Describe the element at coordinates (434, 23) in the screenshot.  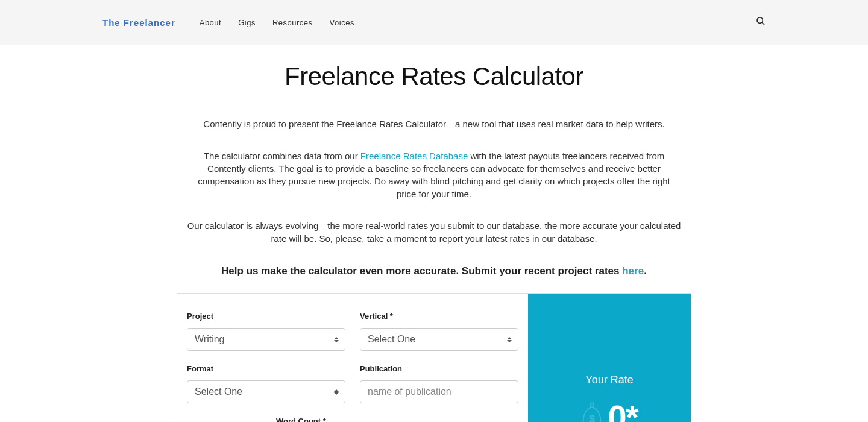
I see `top-nav-bar: The Freelancer About Gigs Resources Voic…` at that location.